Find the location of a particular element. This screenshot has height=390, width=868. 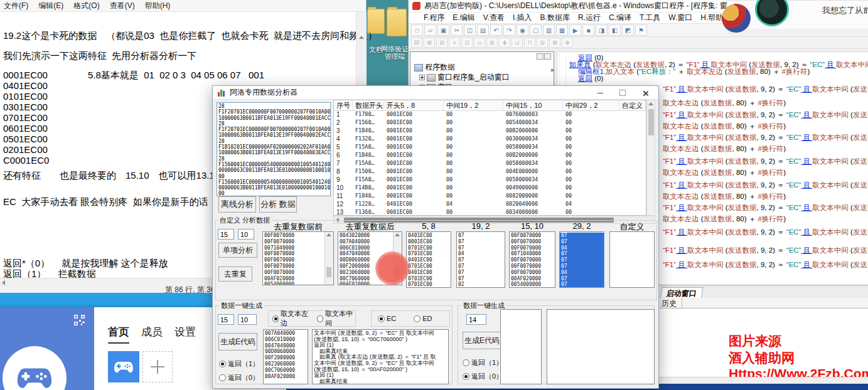

gen-offset-input: 15 is located at coordinates (226, 320).